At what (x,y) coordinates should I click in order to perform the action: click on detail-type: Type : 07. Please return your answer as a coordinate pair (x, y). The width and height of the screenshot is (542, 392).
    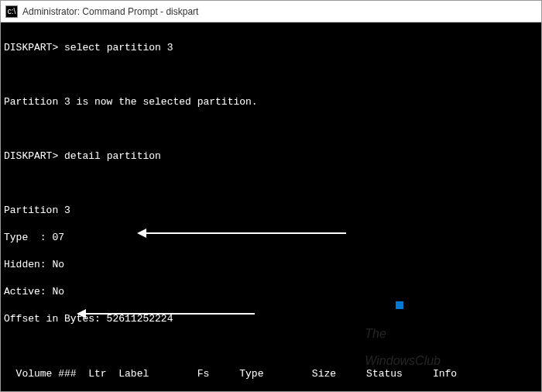
    Looking at the image, I should click on (271, 238).